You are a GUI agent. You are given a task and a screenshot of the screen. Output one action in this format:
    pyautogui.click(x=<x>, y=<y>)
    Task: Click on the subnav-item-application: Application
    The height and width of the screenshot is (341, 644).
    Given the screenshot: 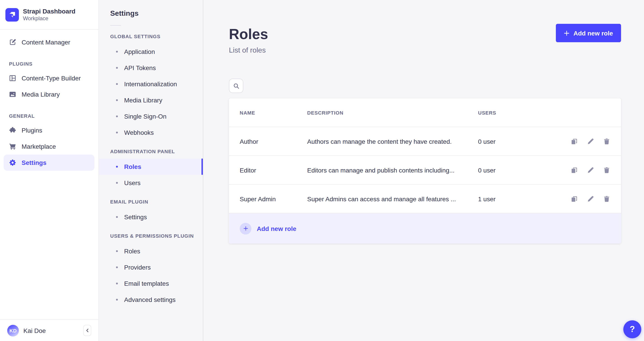 What is the action you would take?
    pyautogui.click(x=151, y=51)
    